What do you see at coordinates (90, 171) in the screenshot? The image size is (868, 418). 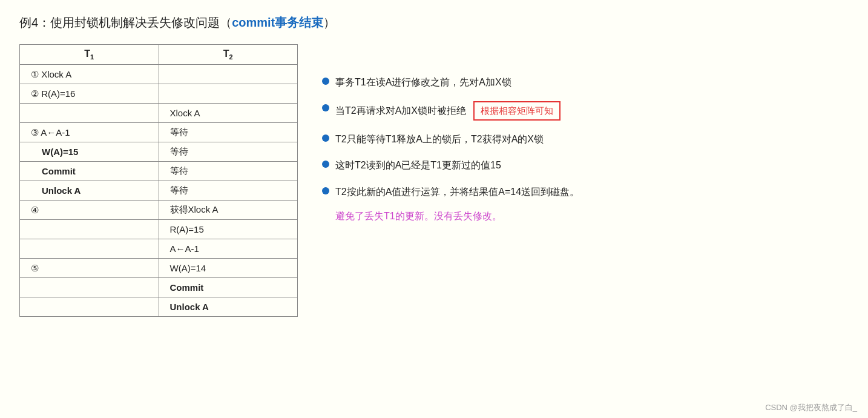 I see `table-row: Commit` at bounding box center [90, 171].